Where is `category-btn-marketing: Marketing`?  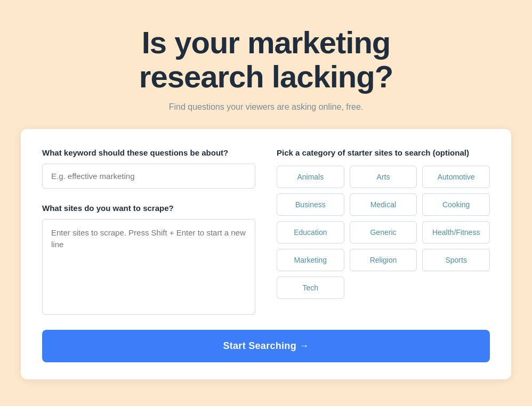
category-btn-marketing: Marketing is located at coordinates (310, 260).